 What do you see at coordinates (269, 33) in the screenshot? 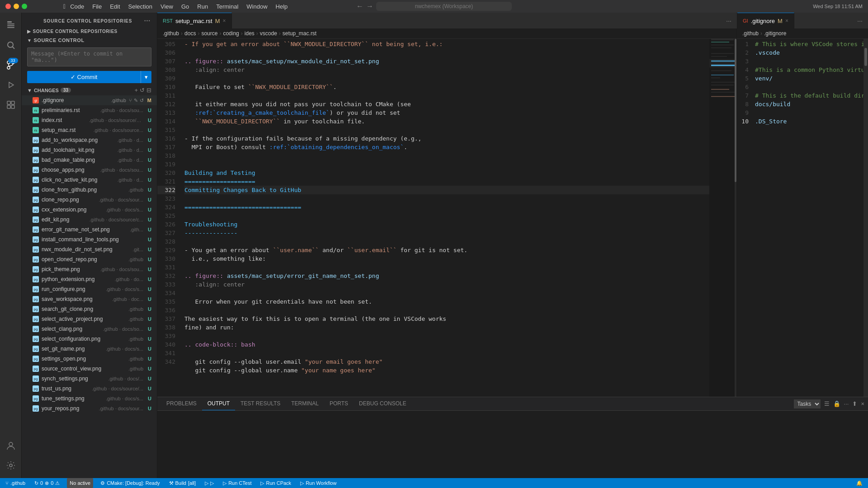
I see `breadcrumb-vscode: vscode` at bounding box center [269, 33].